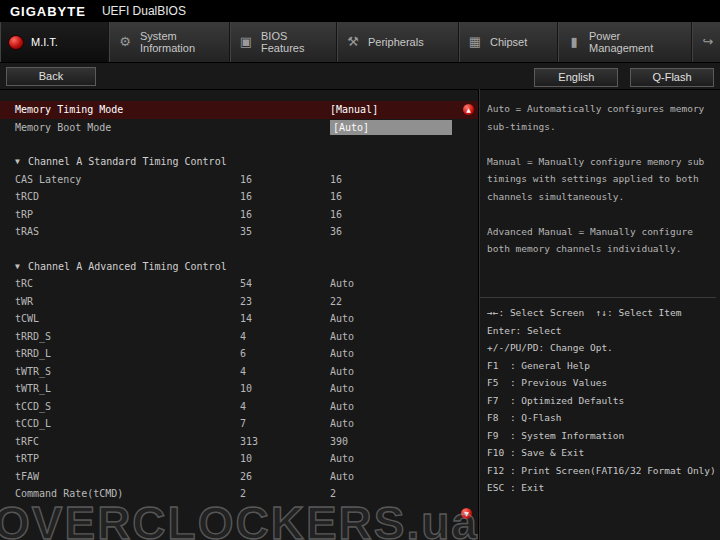 This screenshot has height=540, width=720. I want to click on key-hint: F8 : Q-Flash, so click(602, 418).